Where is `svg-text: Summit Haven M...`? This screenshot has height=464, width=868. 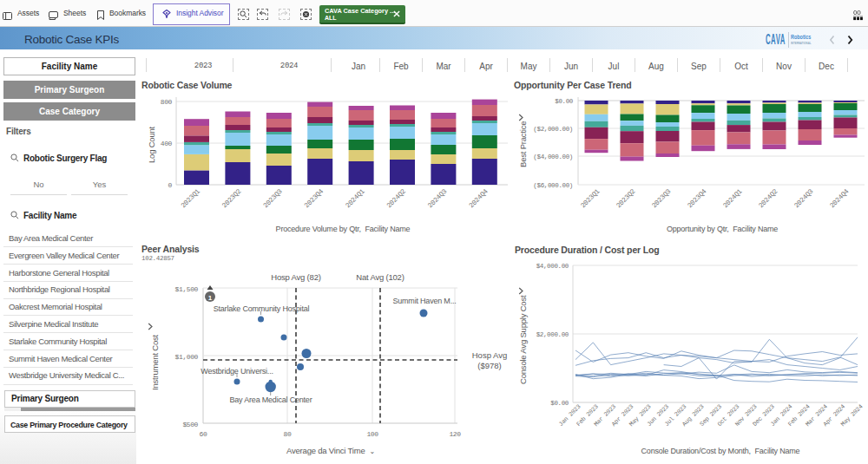
svg-text: Summit Haven M... is located at coordinates (424, 301).